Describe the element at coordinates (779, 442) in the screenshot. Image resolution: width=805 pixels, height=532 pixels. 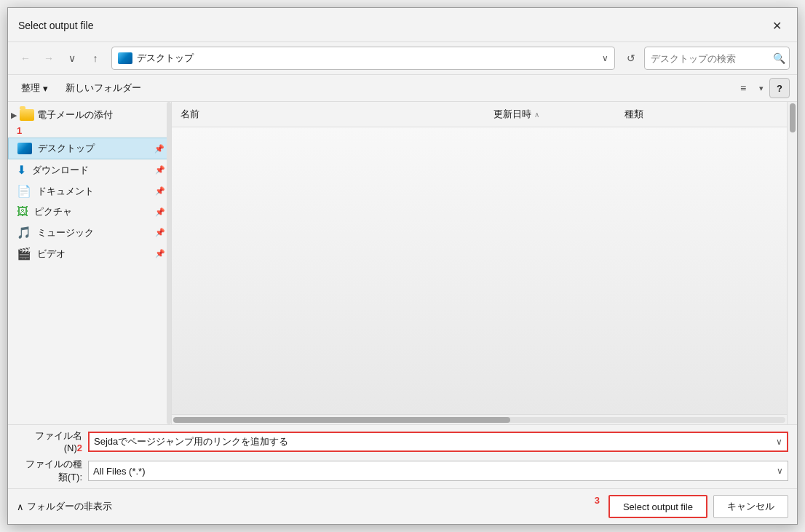
I see `filename-dropdown-icon: ∨` at that location.